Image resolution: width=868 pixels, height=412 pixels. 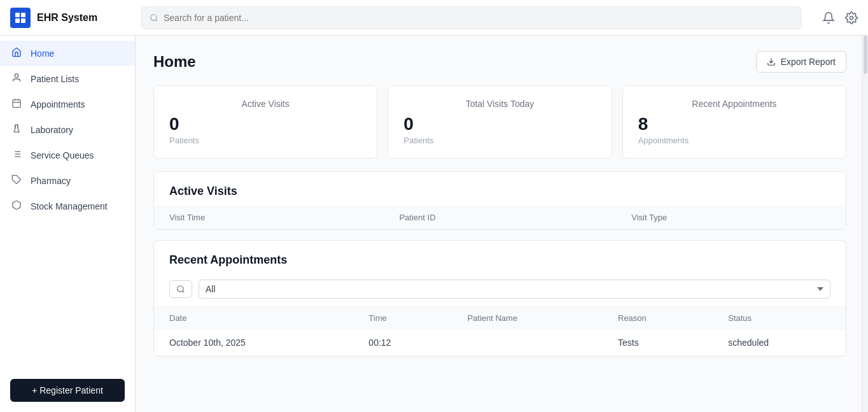 I want to click on sidebar-item-patient-lists: Patient Lists, so click(x=67, y=79).